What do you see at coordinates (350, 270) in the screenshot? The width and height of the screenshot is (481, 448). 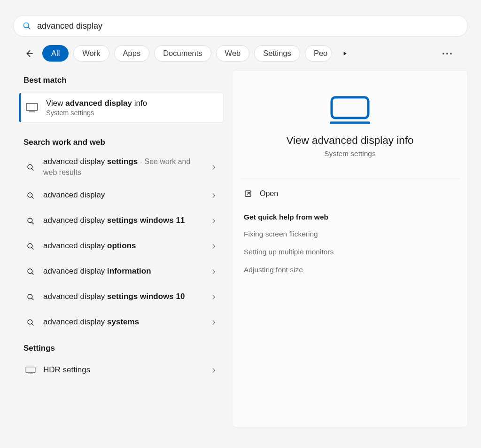 I see `help-link: Adjusting font size` at bounding box center [350, 270].